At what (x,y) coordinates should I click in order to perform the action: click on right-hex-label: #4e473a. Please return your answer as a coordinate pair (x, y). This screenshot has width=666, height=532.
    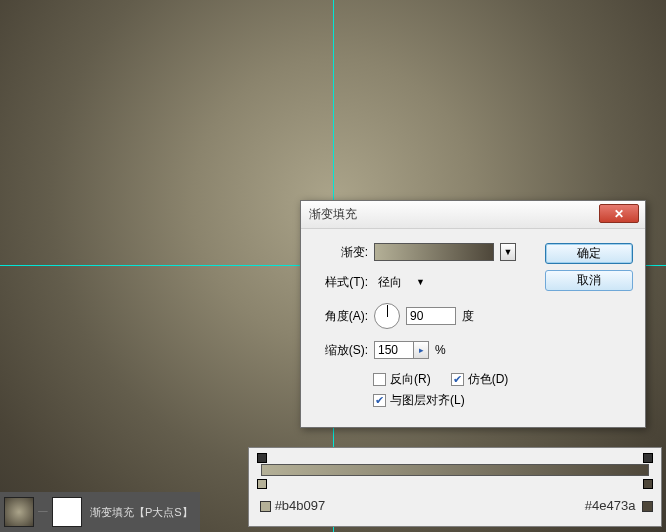
    Looking at the image, I should click on (610, 506).